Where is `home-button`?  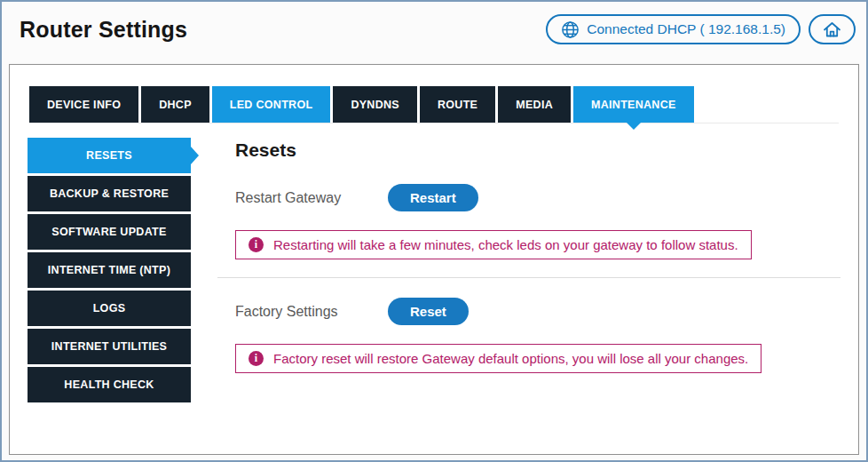
home-button is located at coordinates (832, 29).